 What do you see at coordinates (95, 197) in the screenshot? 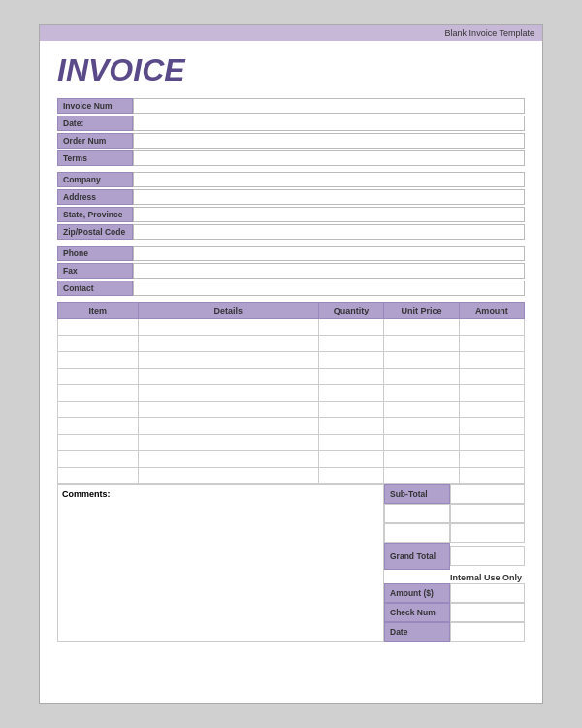
I see `address-label: Address` at bounding box center [95, 197].